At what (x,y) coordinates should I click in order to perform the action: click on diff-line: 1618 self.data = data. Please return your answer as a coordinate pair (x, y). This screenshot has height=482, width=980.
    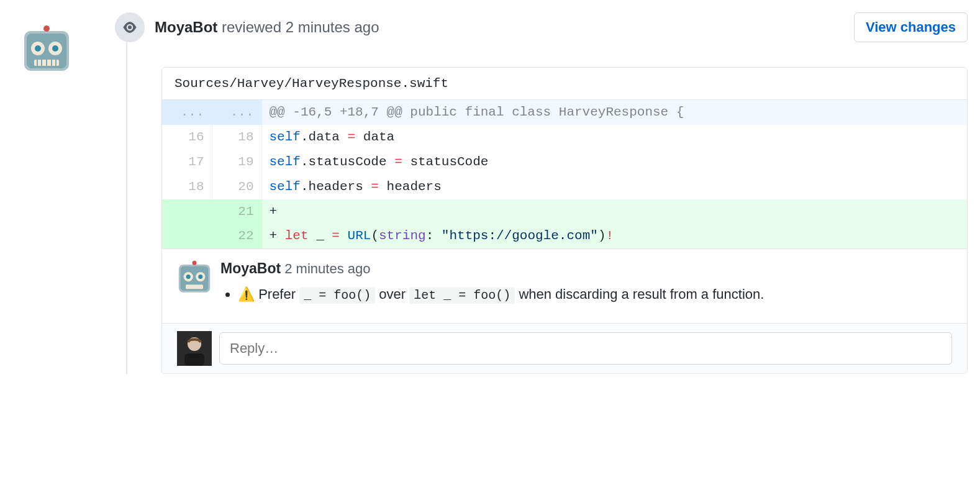
    Looking at the image, I should click on (565, 137).